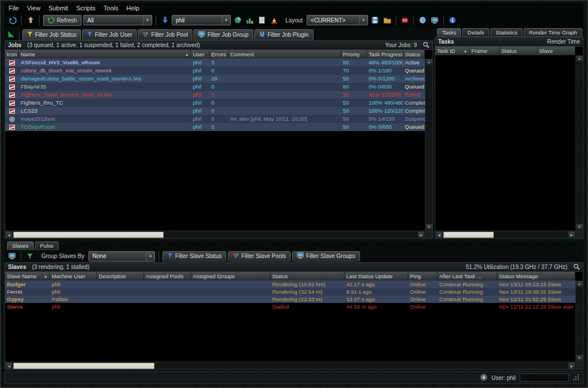 This screenshot has height=388, width=588. What do you see at coordinates (423, 276) in the screenshot?
I see `column-header-ping: Ping` at bounding box center [423, 276].